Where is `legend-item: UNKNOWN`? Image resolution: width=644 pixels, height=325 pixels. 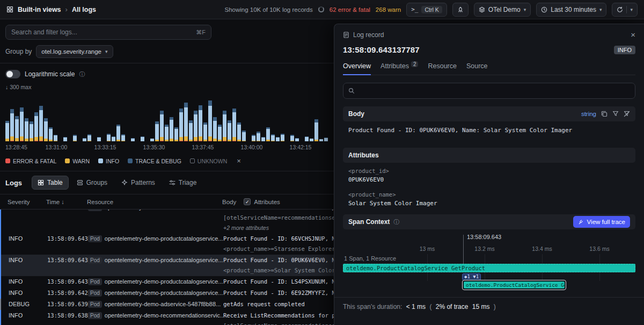 legend-item: UNKNOWN is located at coordinates (208, 161).